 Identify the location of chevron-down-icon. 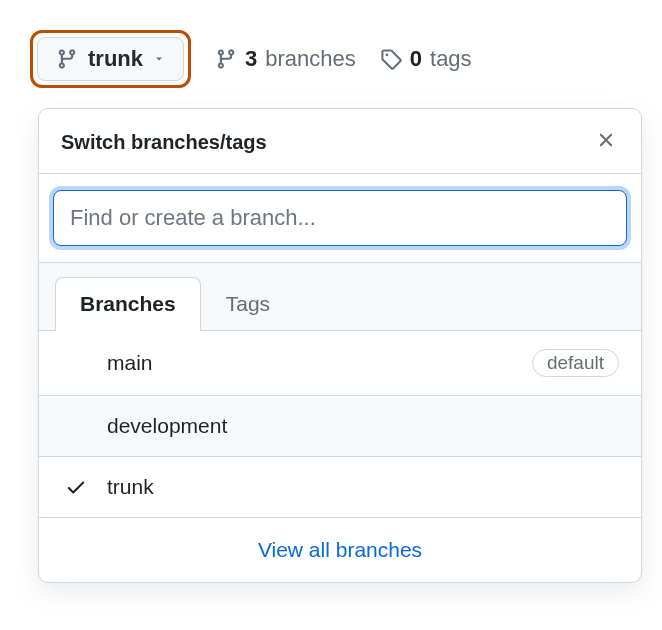
(159, 59).